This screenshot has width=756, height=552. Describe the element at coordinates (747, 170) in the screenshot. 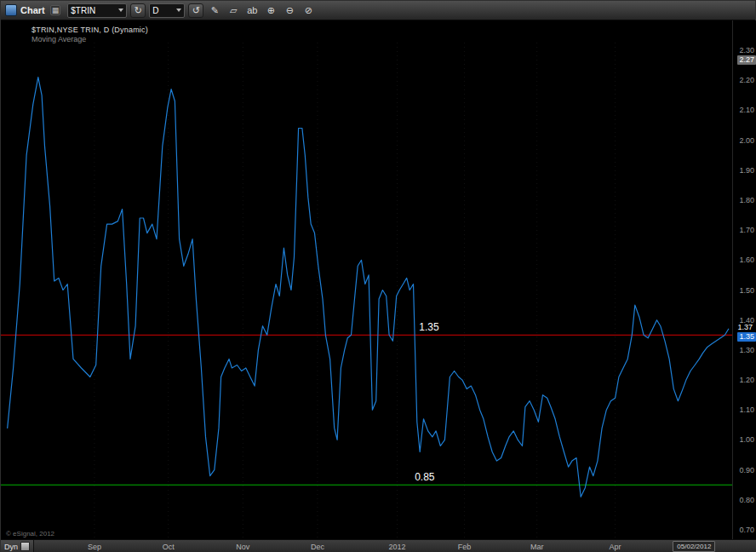

I see `price-tick-label: 1.90` at that location.